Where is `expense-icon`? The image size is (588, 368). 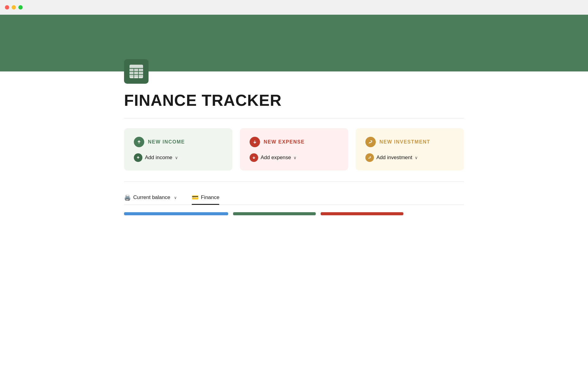
expense-icon is located at coordinates (255, 142).